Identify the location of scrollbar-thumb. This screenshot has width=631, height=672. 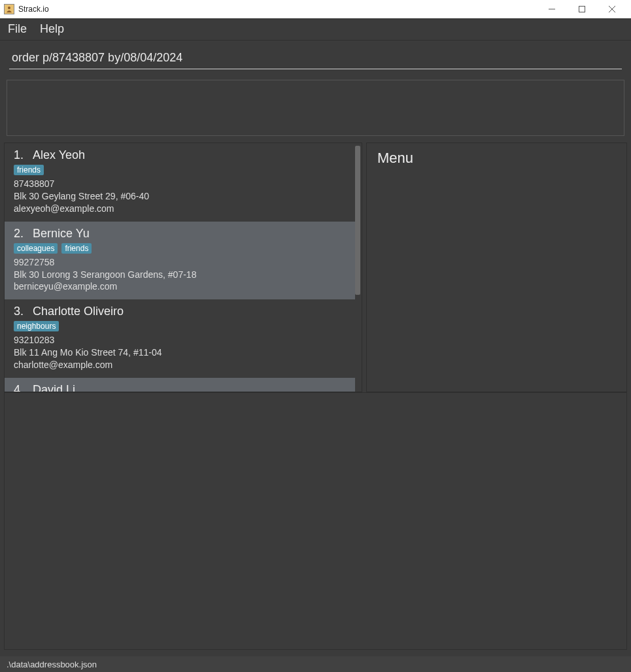
(358, 220).